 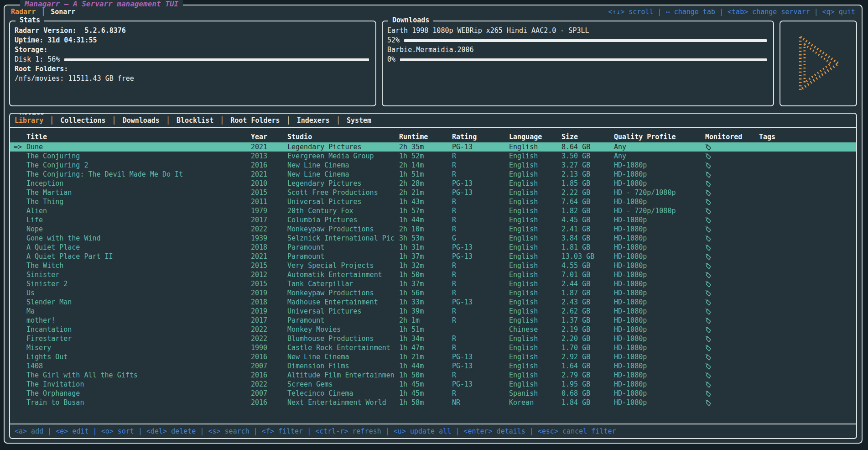 I want to click on cell-size: 7.64 GB, so click(x=587, y=202).